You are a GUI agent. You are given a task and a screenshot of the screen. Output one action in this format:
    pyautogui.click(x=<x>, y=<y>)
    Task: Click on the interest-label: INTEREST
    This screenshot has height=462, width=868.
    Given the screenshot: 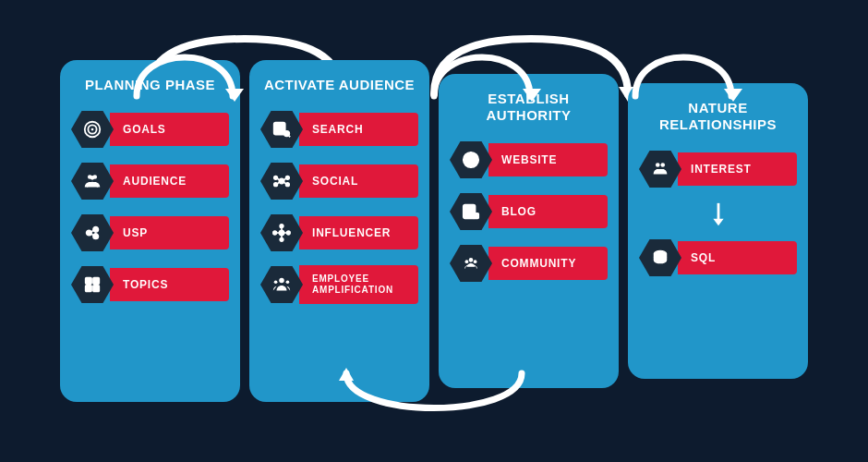 What is the action you would take?
    pyautogui.click(x=737, y=169)
    